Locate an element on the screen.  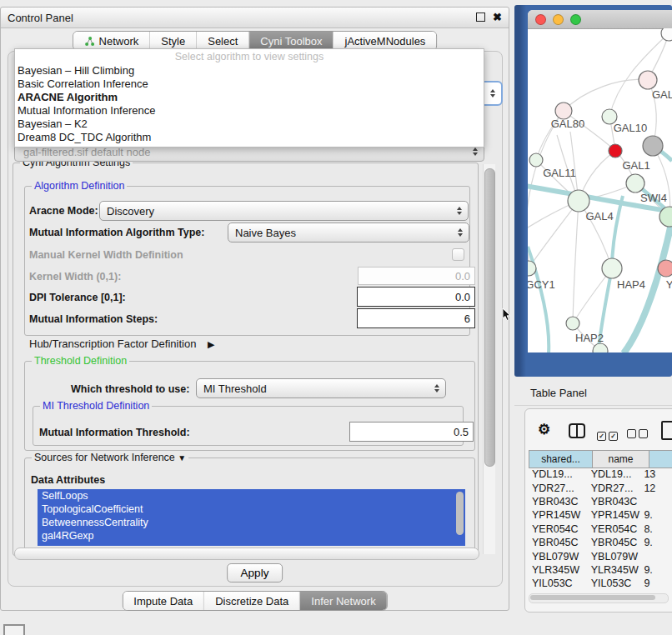
algorithm-option: Bayesian – K2 is located at coordinates (249, 124).